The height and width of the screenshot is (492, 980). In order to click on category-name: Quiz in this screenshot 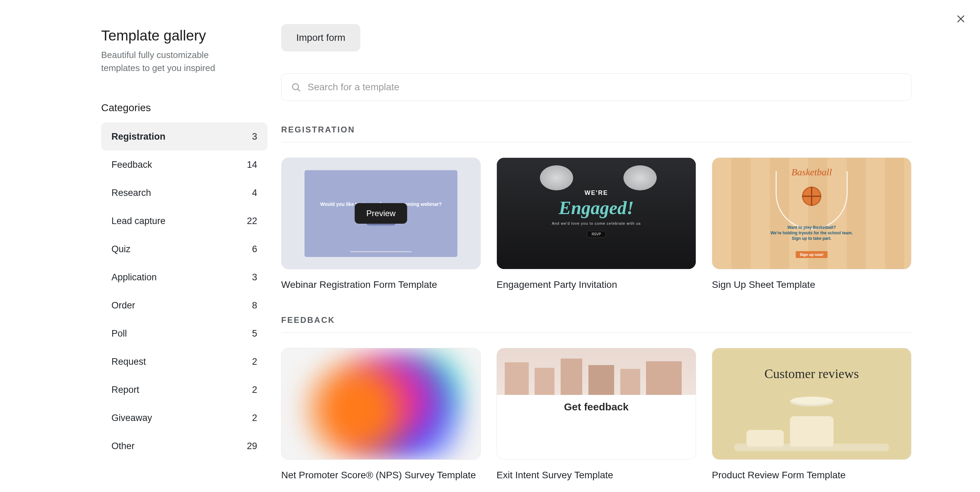, I will do `click(121, 249)`.